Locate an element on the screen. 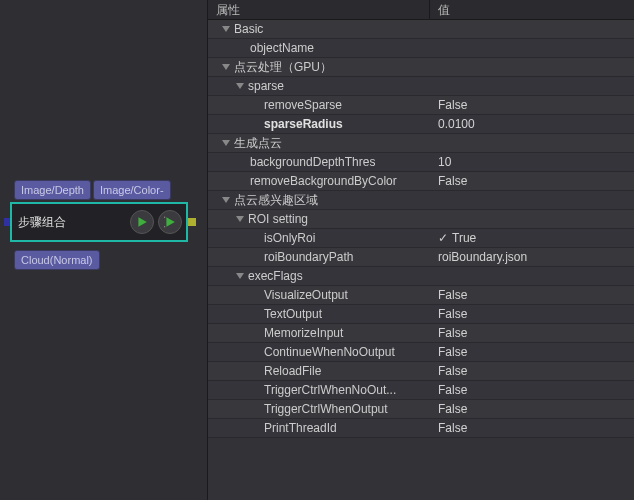 This screenshot has width=634, height=500. group-basic: Basic is located at coordinates (421, 30).